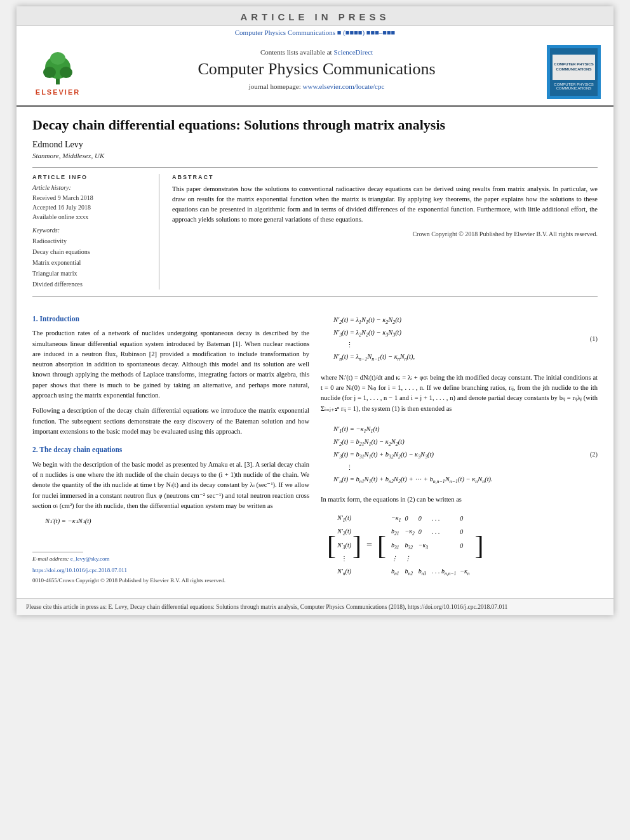 The height and width of the screenshot is (840, 630). Describe the element at coordinates (91, 207) in the screenshot. I see `history-items: Received 9 March 2018 Accepted 16 July 2…` at that location.